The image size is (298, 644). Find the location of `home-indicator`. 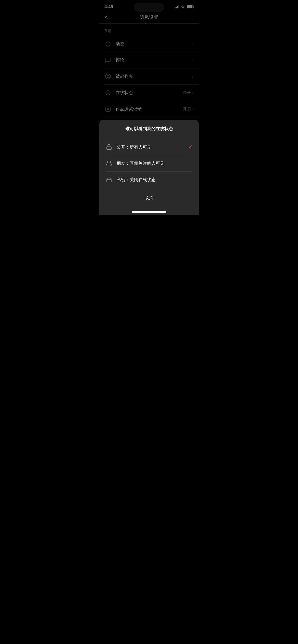

home-indicator is located at coordinates (149, 212).